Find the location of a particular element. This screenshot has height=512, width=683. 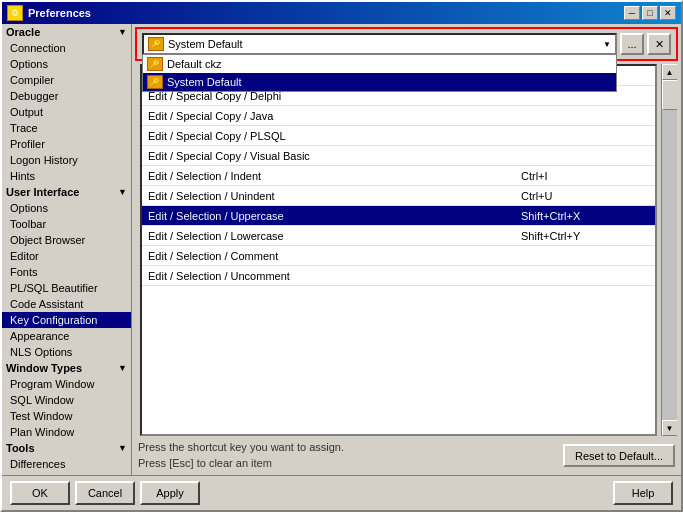

sidebar-item-editor: Editor is located at coordinates (66, 256).